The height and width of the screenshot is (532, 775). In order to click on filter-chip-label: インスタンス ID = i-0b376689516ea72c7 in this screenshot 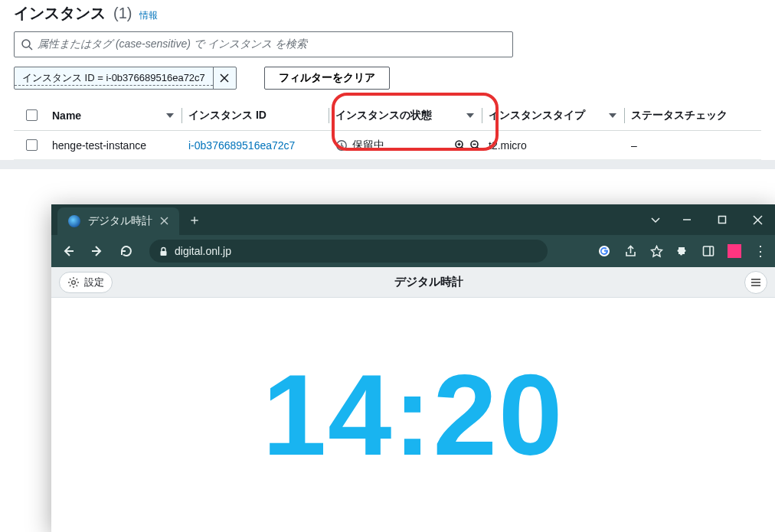, I will do `click(113, 78)`.